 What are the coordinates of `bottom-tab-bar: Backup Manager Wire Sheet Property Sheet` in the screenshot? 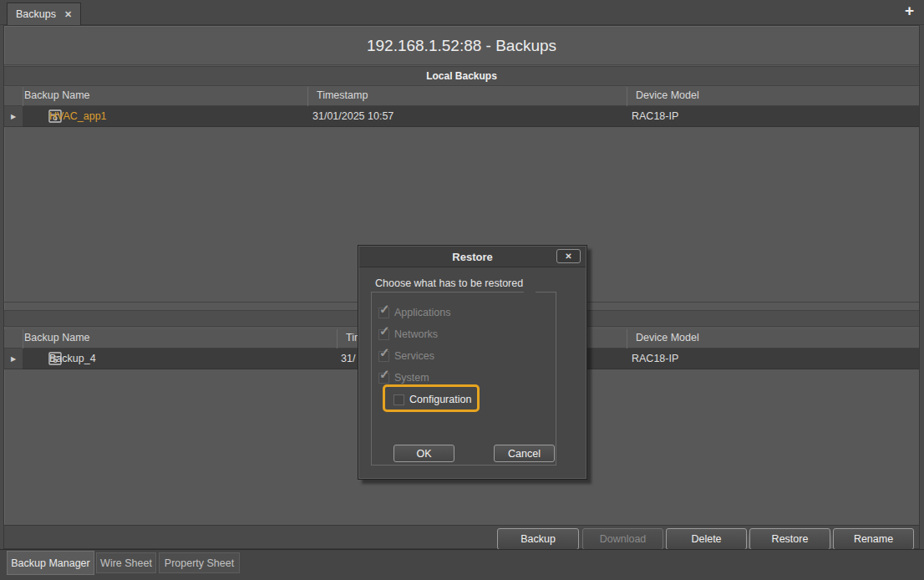 It's located at (462, 565).